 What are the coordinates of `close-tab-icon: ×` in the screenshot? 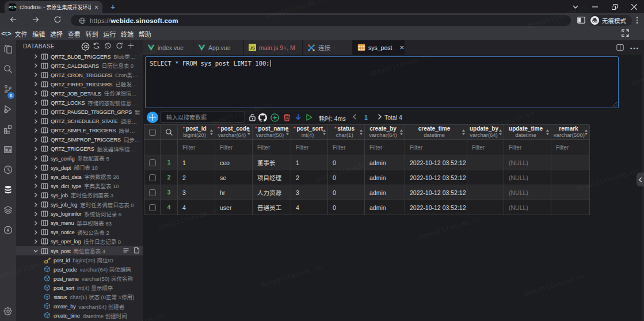 It's located at (402, 47).